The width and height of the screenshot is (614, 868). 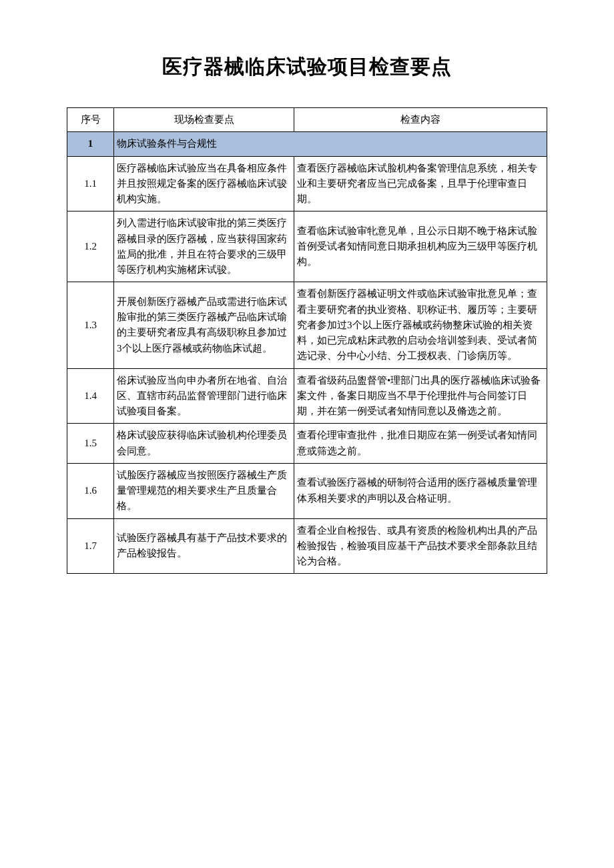 What do you see at coordinates (204, 491) in the screenshot?
I see `row-point: 试脸医疗器械应当按照医疗器械生产质量管理规范的相关要求生产且质量合格。` at bounding box center [204, 491].